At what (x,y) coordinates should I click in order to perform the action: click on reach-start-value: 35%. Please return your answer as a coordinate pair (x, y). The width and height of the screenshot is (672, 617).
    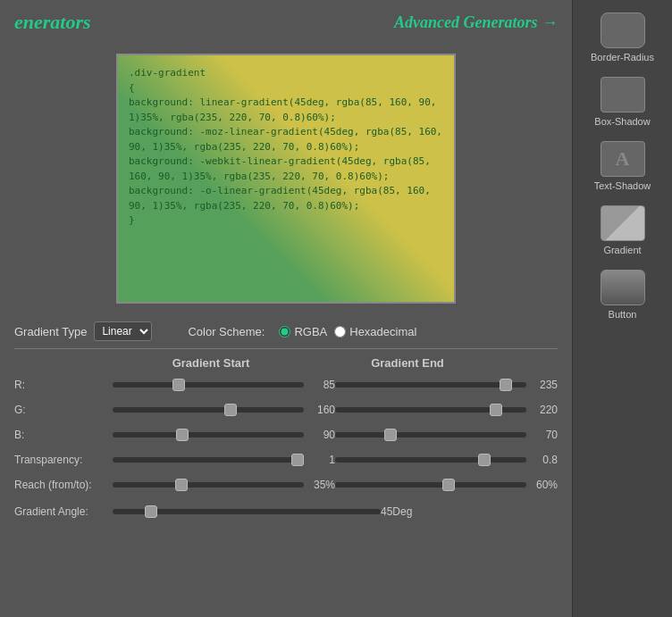
    Looking at the image, I should click on (320, 485).